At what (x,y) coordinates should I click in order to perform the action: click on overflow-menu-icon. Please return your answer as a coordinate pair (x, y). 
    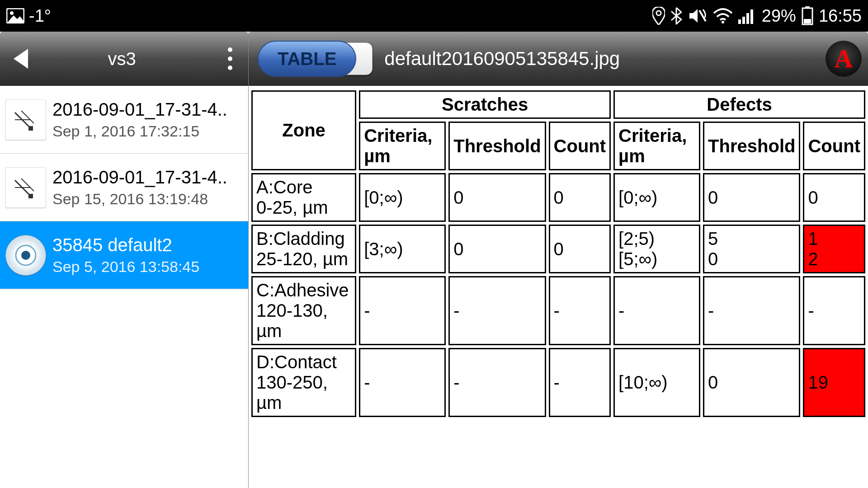
    Looking at the image, I should click on (230, 59).